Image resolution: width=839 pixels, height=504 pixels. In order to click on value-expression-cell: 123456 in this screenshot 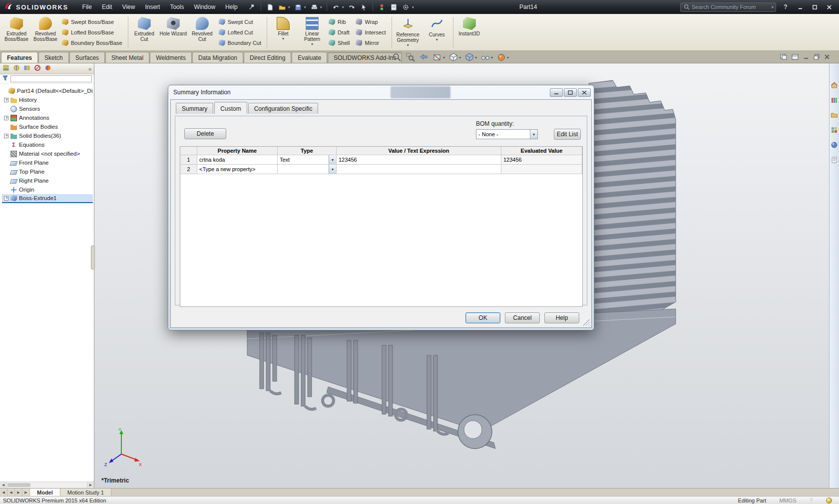, I will do `click(419, 160)`.